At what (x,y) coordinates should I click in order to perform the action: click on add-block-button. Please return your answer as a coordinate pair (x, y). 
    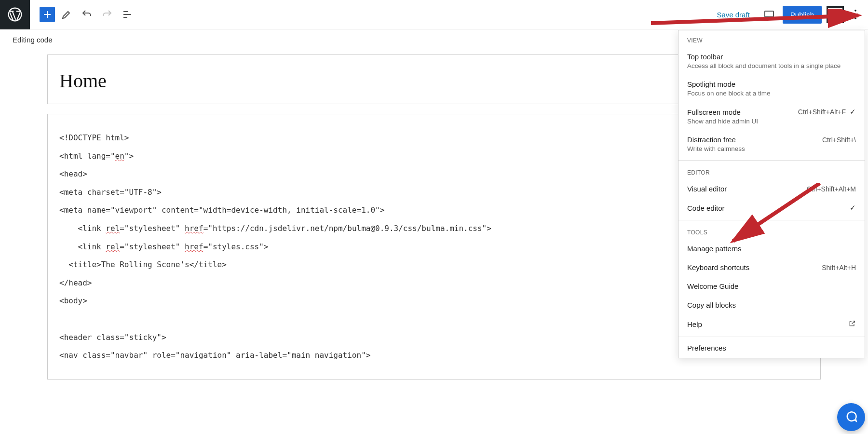
    Looking at the image, I should click on (47, 14).